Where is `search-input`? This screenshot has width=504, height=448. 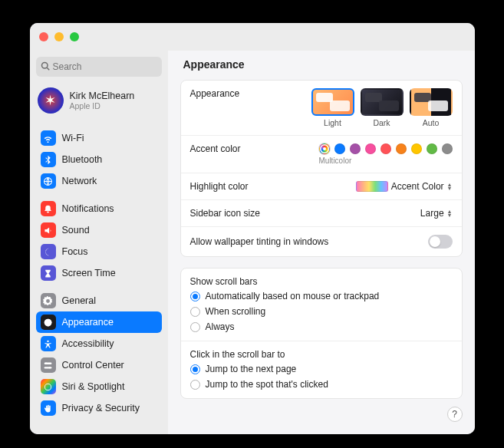 search-input is located at coordinates (105, 67).